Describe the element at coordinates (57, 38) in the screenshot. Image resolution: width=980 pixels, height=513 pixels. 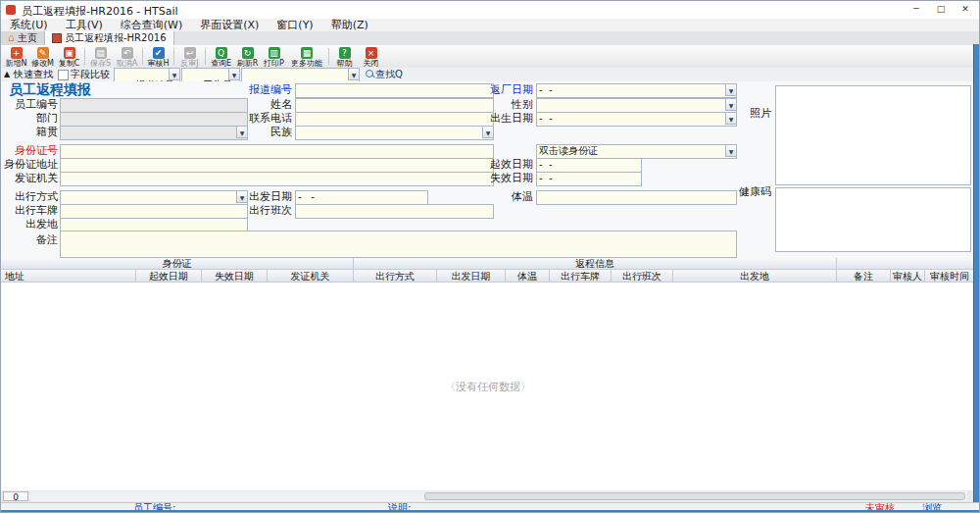
I see `form-icon` at that location.